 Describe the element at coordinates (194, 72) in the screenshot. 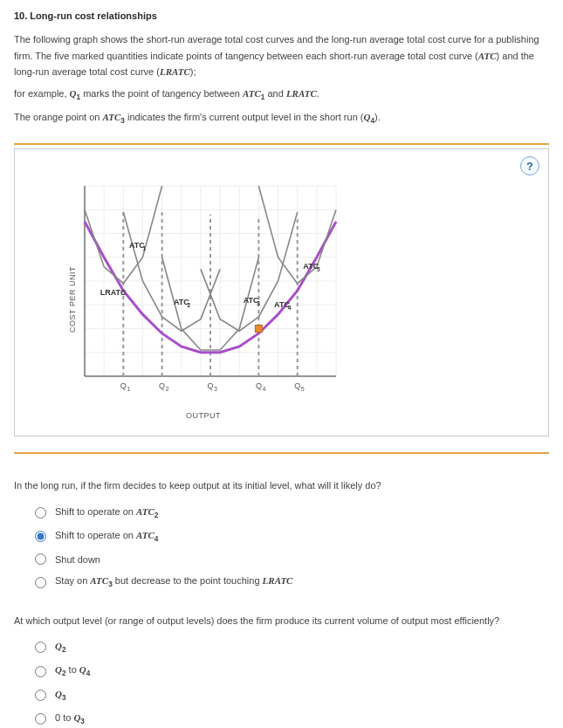

I see `t: );` at that location.